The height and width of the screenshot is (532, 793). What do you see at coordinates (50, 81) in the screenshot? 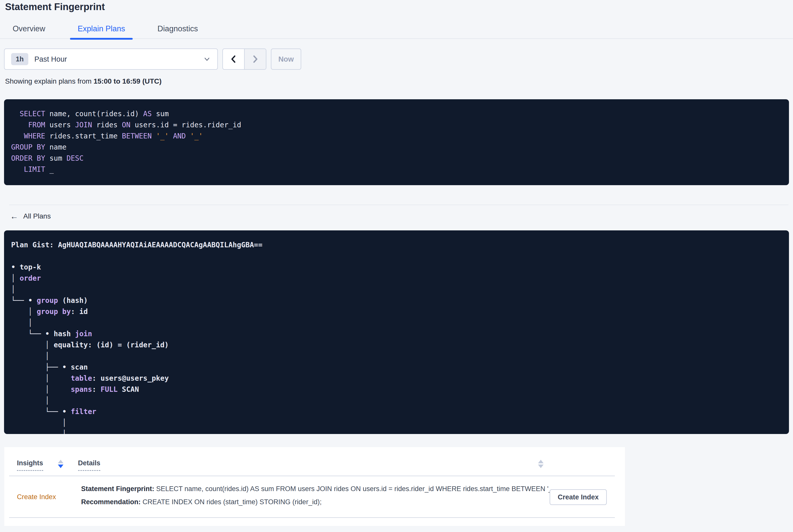
I see `caption-prefix: Showing explain plans from` at bounding box center [50, 81].